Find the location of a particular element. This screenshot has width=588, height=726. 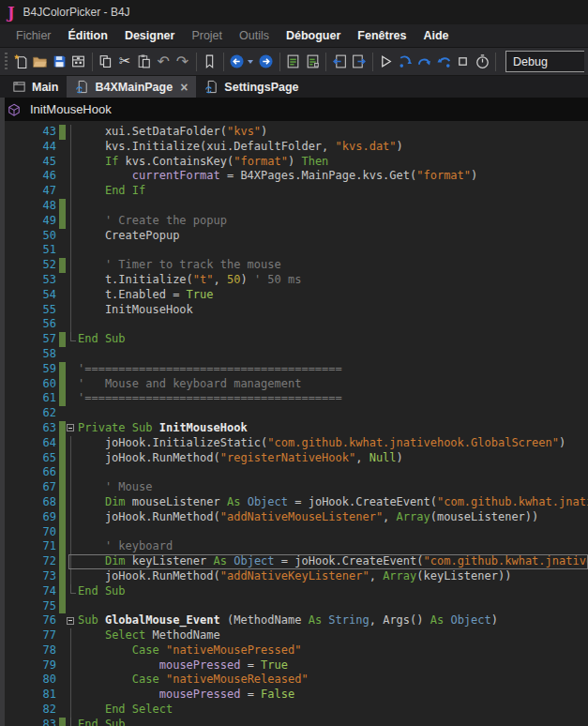

tab-b4xmainpage: B4XMainPage× is located at coordinates (131, 86).